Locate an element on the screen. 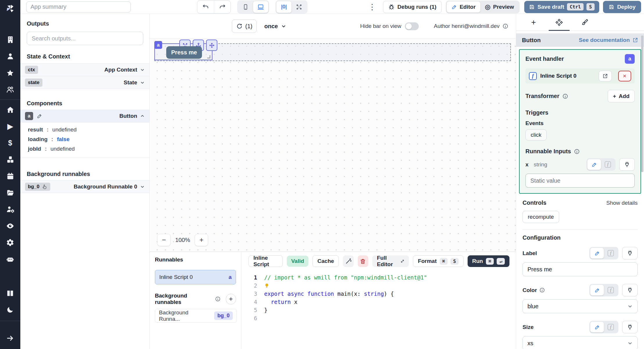  user-icon is located at coordinates (10, 56).